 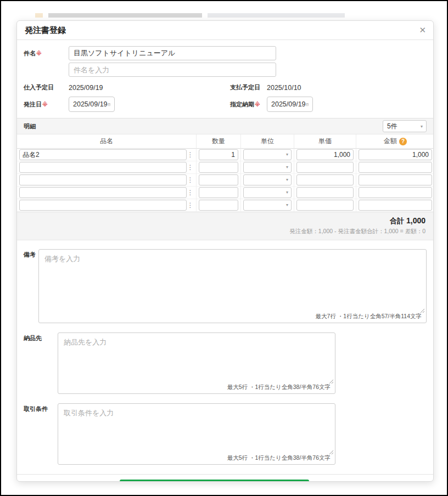 I want to click on total-label: 合計, so click(x=397, y=221).